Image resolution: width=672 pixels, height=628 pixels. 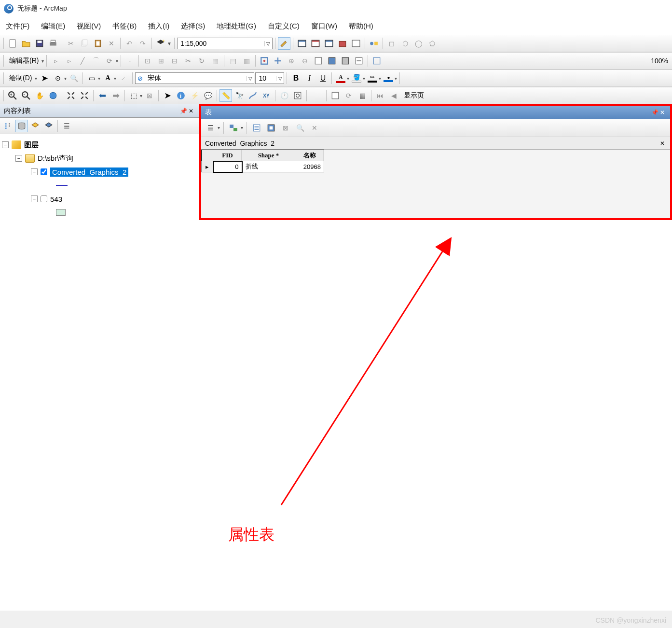 I want to click on find-route, so click(x=253, y=96).